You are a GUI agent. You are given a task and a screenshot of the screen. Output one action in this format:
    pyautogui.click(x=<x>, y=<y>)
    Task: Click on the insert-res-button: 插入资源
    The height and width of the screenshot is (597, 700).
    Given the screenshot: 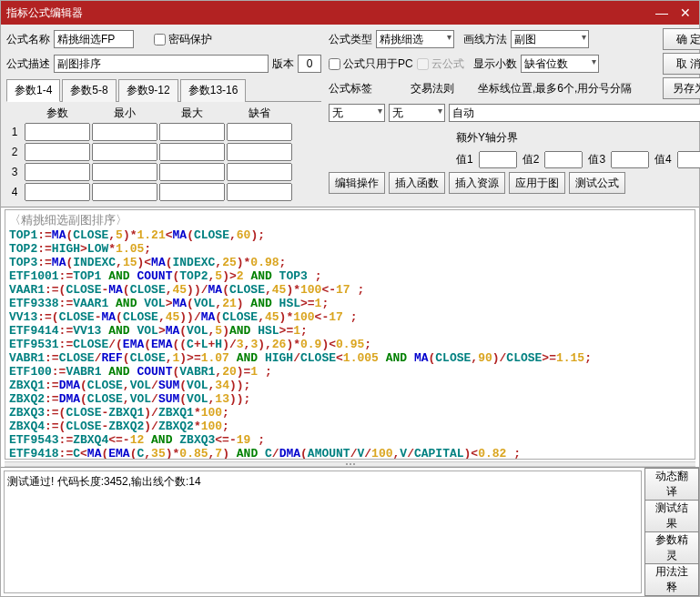 What is the action you would take?
    pyautogui.click(x=477, y=183)
    